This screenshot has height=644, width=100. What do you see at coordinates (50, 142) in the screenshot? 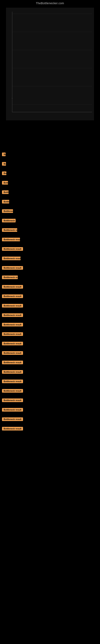
I see `spacer-top` at bounding box center [50, 142].